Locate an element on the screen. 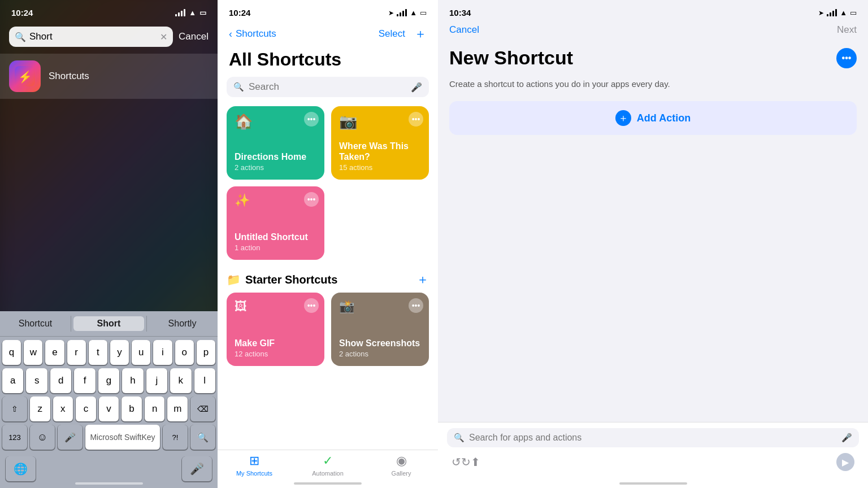 Image resolution: width=868 pixels, height=488 pixels. key-space: Microsoft SwiftKey is located at coordinates (123, 437).